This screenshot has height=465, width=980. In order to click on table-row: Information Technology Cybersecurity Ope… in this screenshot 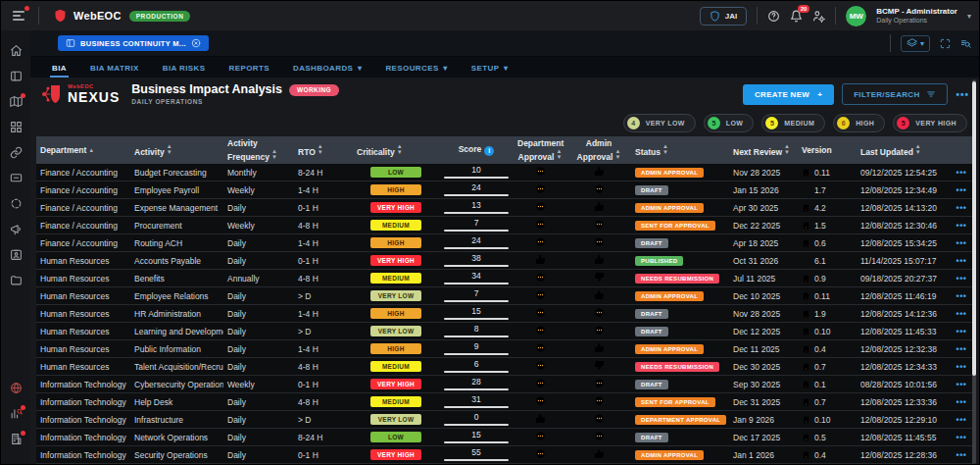, I will do `click(506, 385)`.